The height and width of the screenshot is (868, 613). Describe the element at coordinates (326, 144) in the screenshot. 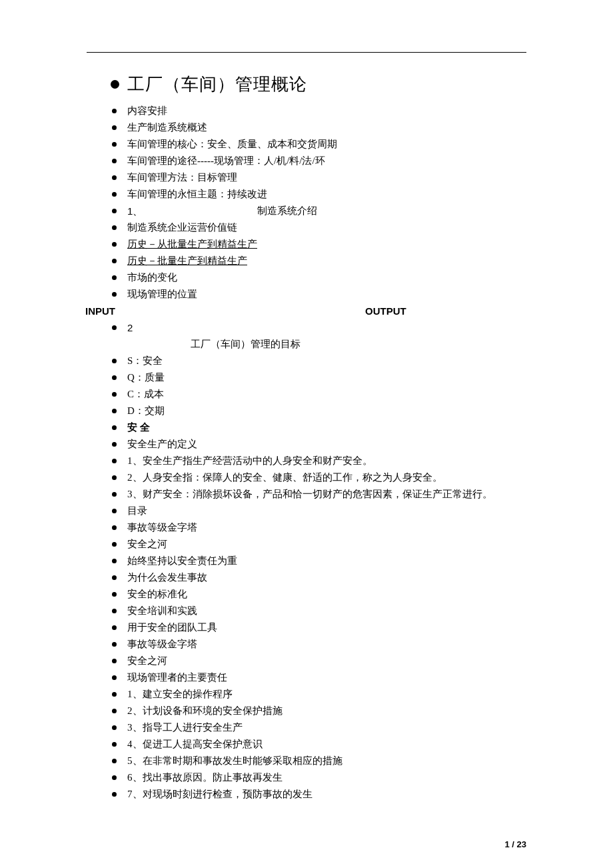

I see `item-text: 车间管理的核心：安全、质量、成本和交货周期` at that location.